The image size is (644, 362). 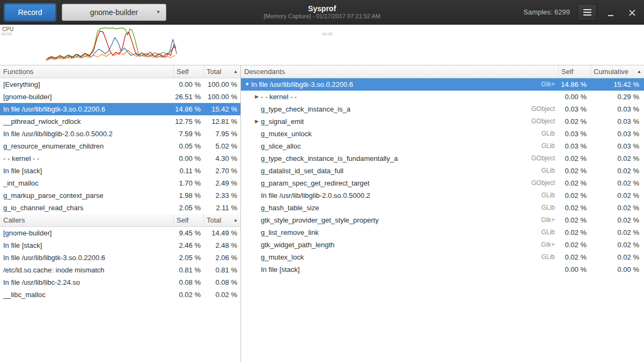 What do you see at coordinates (120, 195) in the screenshot?
I see `table-row: g_markup_parse_context_parse1.98 %2.33 %` at bounding box center [120, 195].